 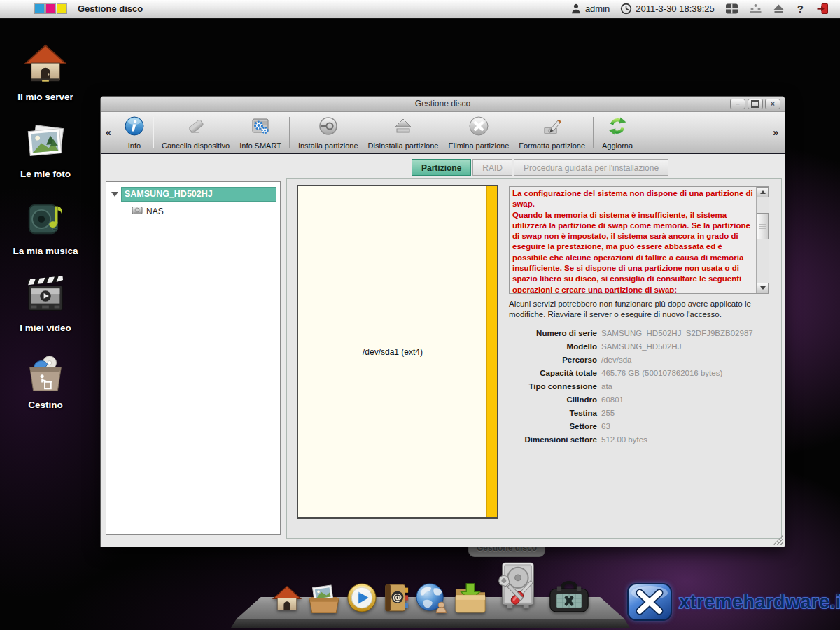 I want to click on detail-label: Testina, so click(x=553, y=413).